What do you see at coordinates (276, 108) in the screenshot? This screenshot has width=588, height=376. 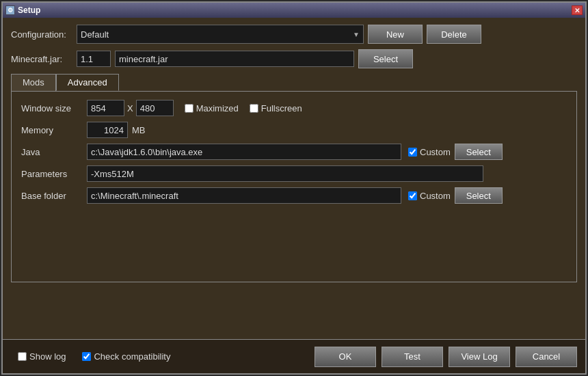 I see `fullscreen-checkbox-label: Fullscreen` at bounding box center [276, 108].